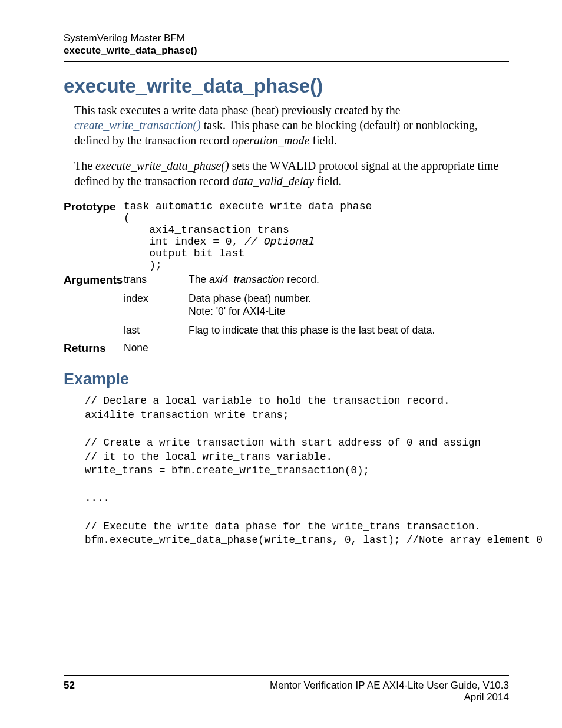 The image size is (562, 728). Describe the element at coordinates (292, 146) in the screenshot. I see `body-text: This task executes a write data phase (b…` at that location.